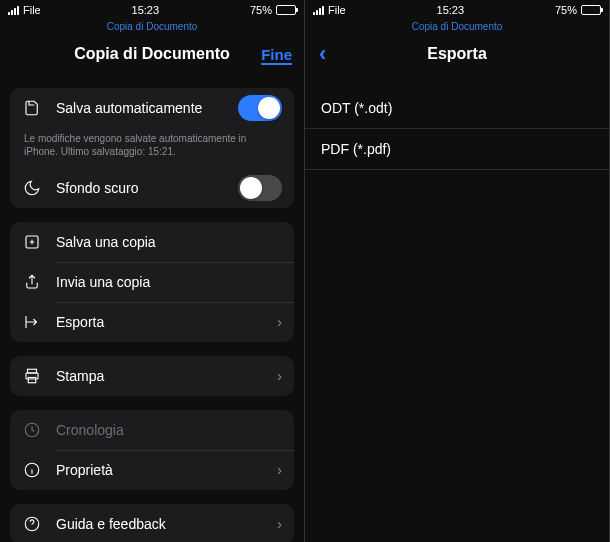 The height and width of the screenshot is (542, 610). Describe the element at coordinates (260, 188) in the screenshot. I see `dark-bg-toggle` at that location.